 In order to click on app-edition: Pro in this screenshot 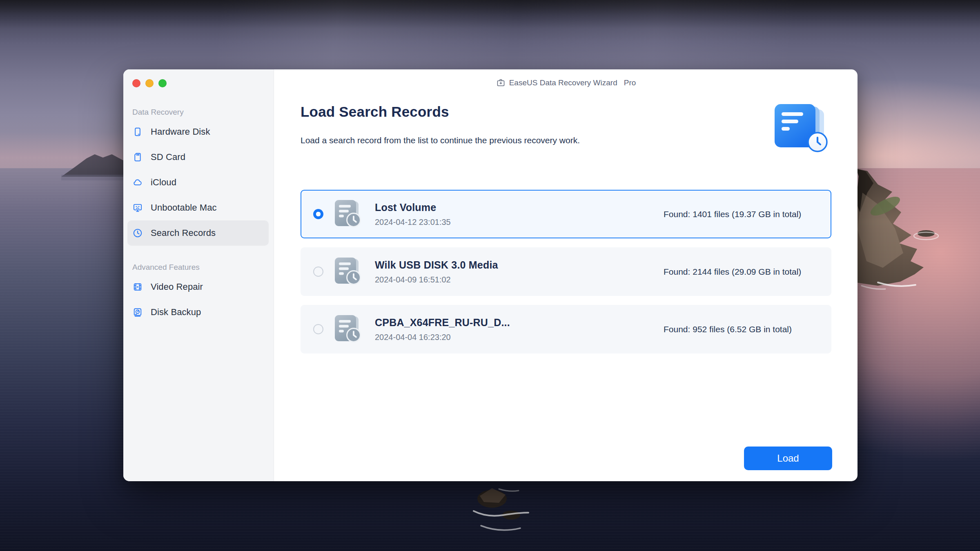, I will do `click(630, 83)`.